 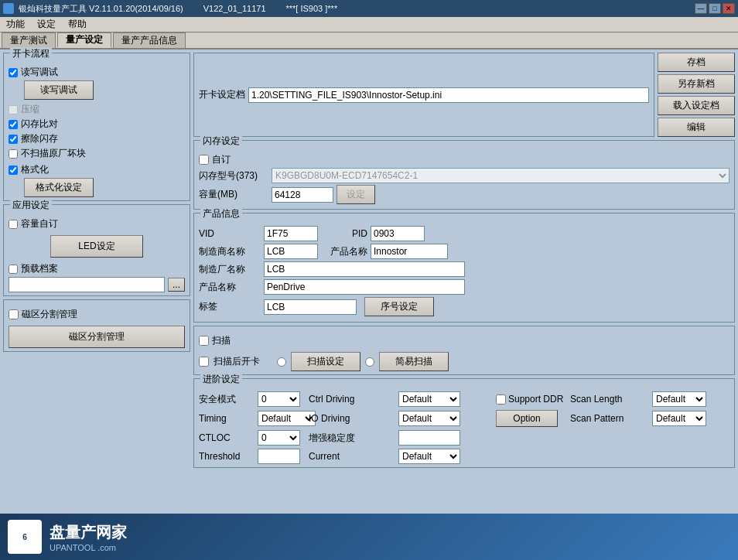 I want to click on maximize-button: □, so click(x=715, y=9).